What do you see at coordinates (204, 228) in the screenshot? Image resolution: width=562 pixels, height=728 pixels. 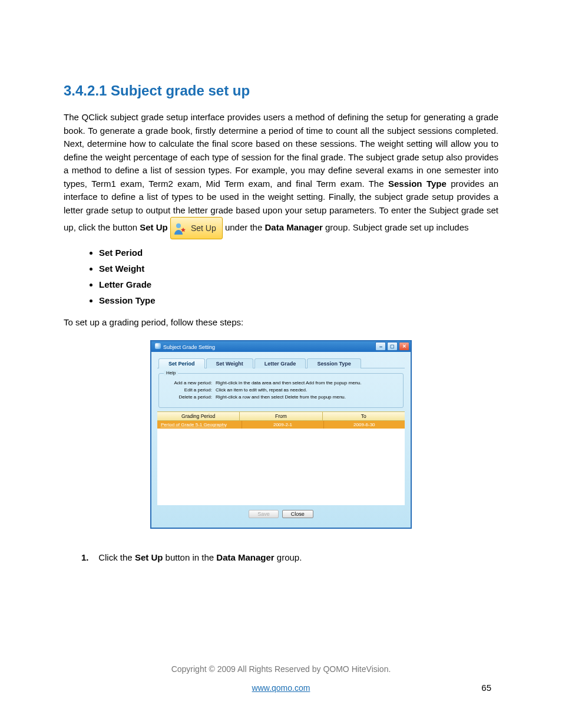 I see `set-up-button-label: Set Up` at bounding box center [204, 228].